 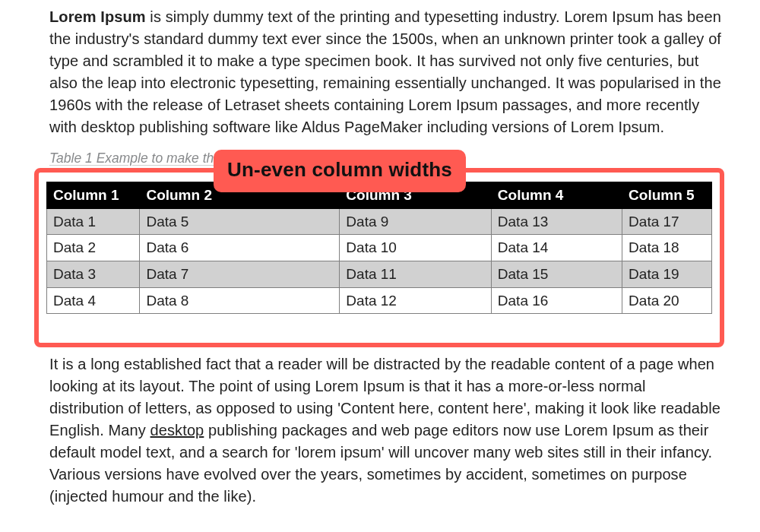 What do you see at coordinates (380, 301) in the screenshot?
I see `table-row: Data 4 Data 8 Data 12 Data 16 Data 20` at bounding box center [380, 301].